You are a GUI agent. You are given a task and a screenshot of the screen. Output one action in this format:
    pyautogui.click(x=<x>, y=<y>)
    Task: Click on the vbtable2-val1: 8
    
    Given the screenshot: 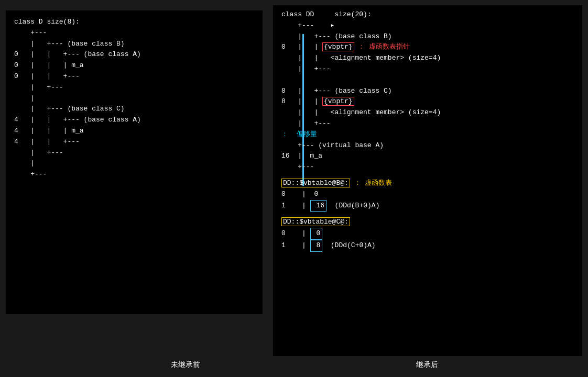 What is the action you would take?
    pyautogui.click(x=317, y=246)
    